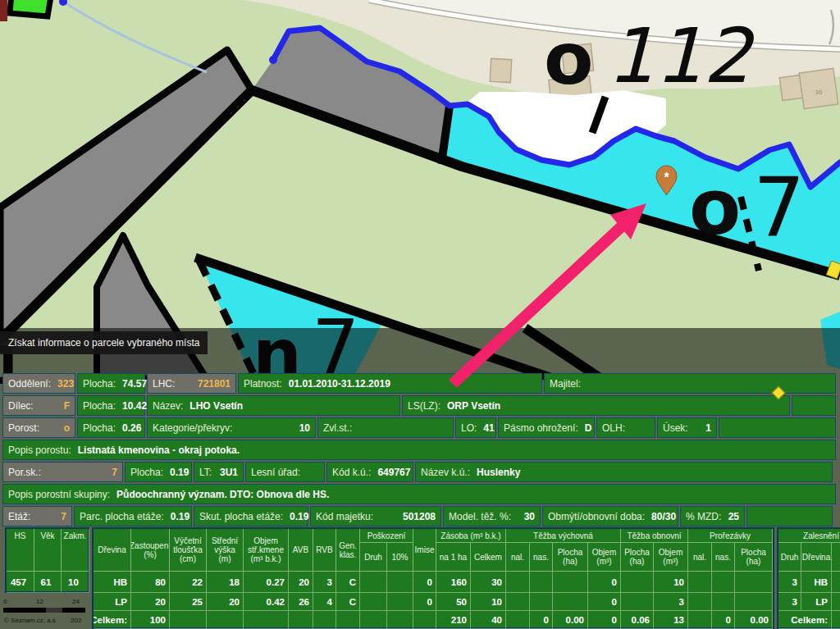 This screenshot has width=840, height=629. Describe the element at coordinates (112, 602) in the screenshot. I see `table-cell: LP` at that location.